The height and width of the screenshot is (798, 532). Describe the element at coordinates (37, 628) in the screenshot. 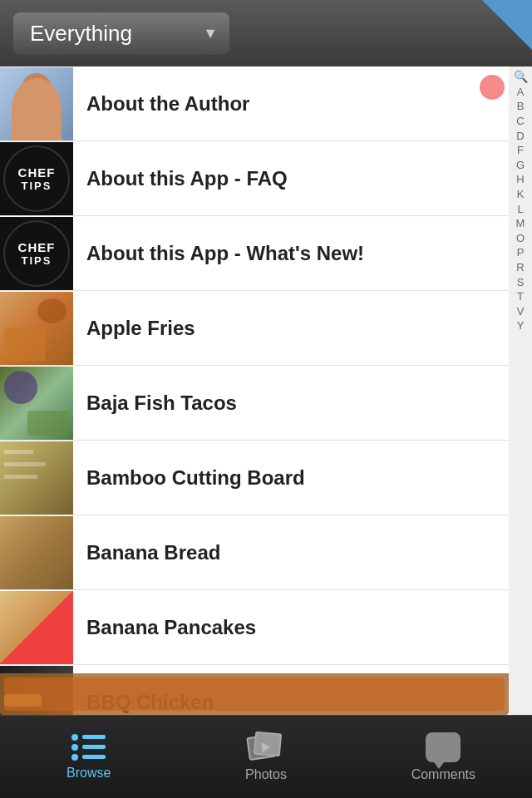

I see `banana-pancakes-thumbnail` at that location.